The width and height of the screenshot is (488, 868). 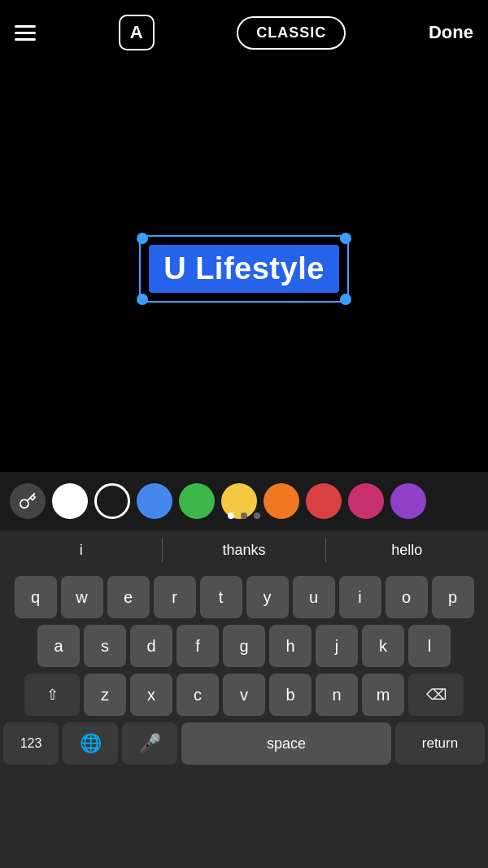 I want to click on autocorrect-word-2: thanks, so click(x=244, y=550).